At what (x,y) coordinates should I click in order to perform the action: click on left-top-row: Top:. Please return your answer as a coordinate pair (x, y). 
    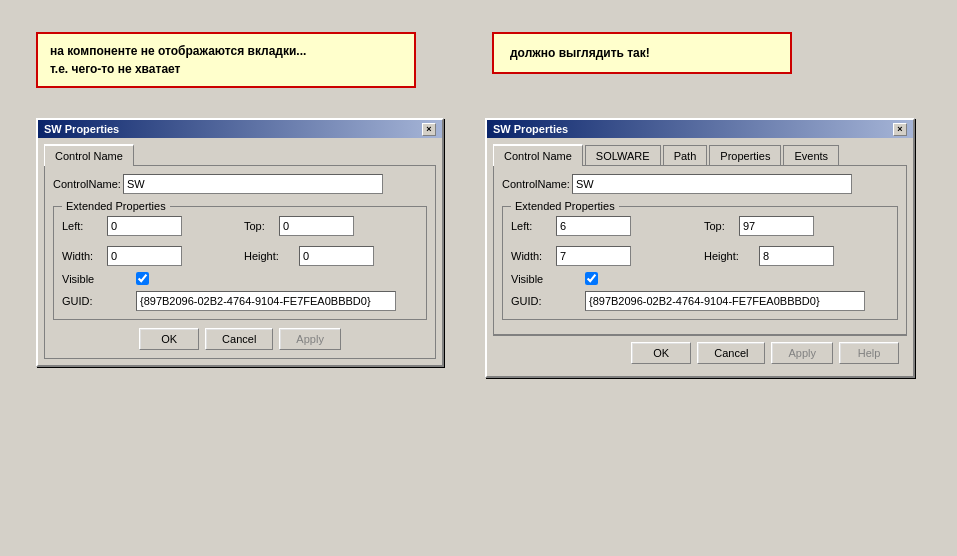
    Looking at the image, I should click on (331, 226).